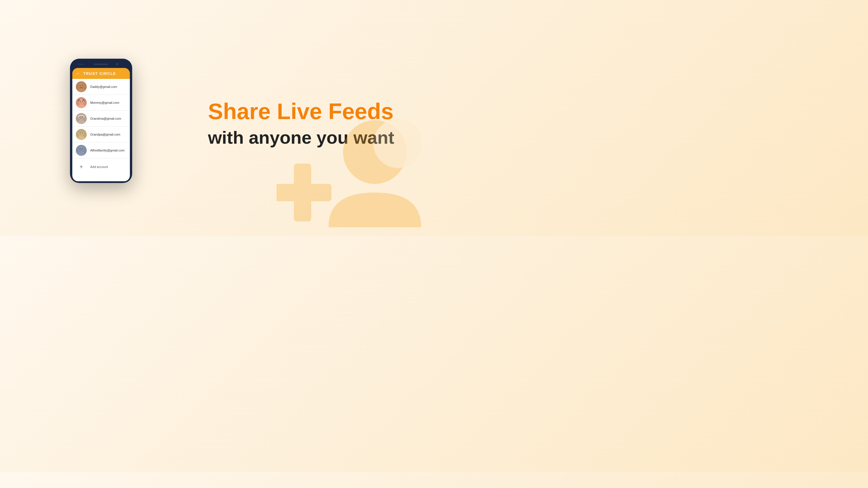 The height and width of the screenshot is (488, 868). What do you see at coordinates (101, 167) in the screenshot?
I see `add-account-item: +Add account` at bounding box center [101, 167].